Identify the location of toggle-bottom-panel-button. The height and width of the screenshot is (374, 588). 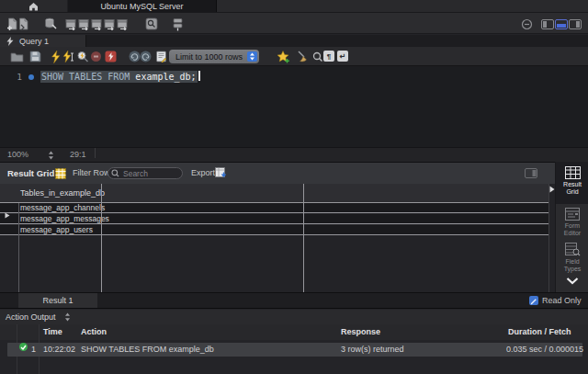
(561, 24).